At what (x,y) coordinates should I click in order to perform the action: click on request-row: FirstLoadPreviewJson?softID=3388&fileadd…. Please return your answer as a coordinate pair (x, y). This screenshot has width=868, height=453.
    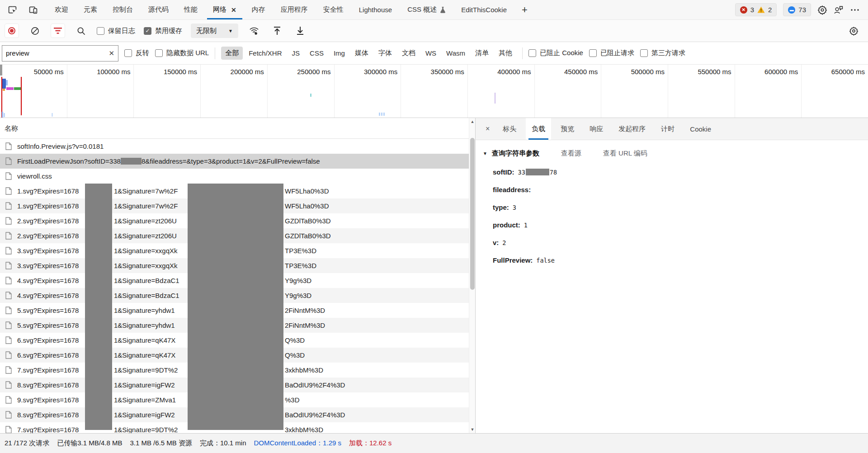
    Looking at the image, I should click on (238, 161).